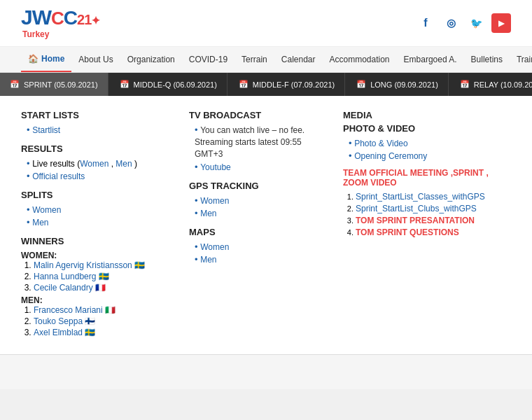 This screenshot has width=532, height=420. Describe the element at coordinates (98, 195) in the screenshot. I see `splits-title: SPLITS` at that location.